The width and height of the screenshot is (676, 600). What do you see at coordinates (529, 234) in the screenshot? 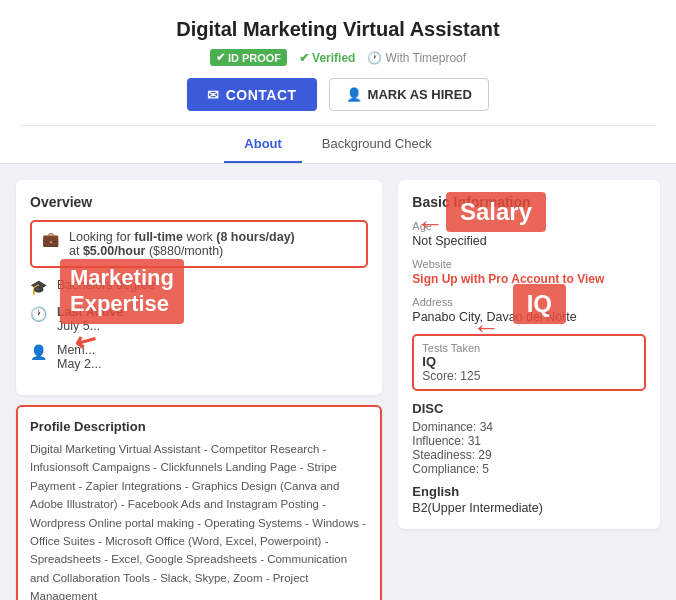
I see `age-row: Age Not Specified` at bounding box center [529, 234].